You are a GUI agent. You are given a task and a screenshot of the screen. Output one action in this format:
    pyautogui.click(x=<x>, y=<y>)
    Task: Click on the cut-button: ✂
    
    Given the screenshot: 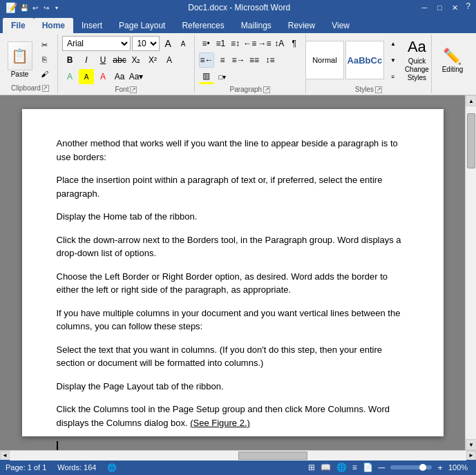 What is the action you would take?
    pyautogui.click(x=45, y=45)
    